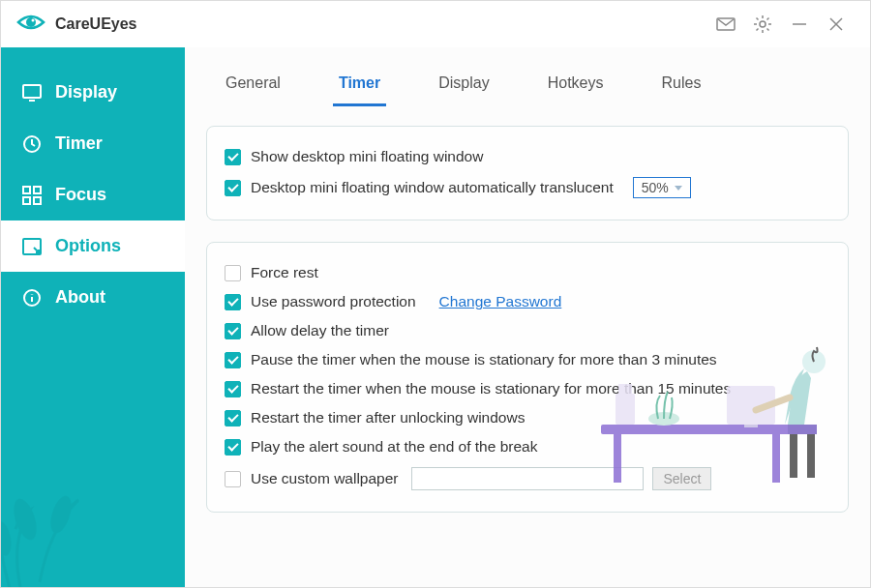 The image size is (871, 588). I want to click on sidebar-decoration, so click(88, 505).